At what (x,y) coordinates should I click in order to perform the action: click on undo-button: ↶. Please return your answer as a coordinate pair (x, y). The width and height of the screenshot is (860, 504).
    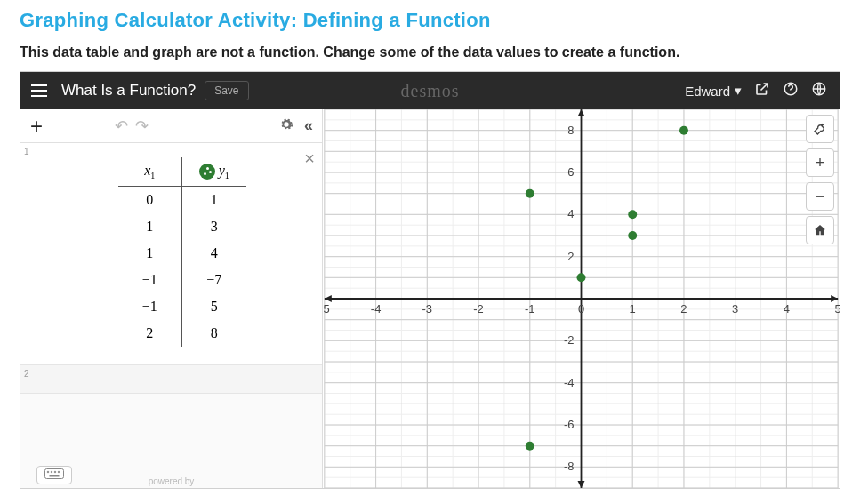
    Looking at the image, I should click on (121, 126).